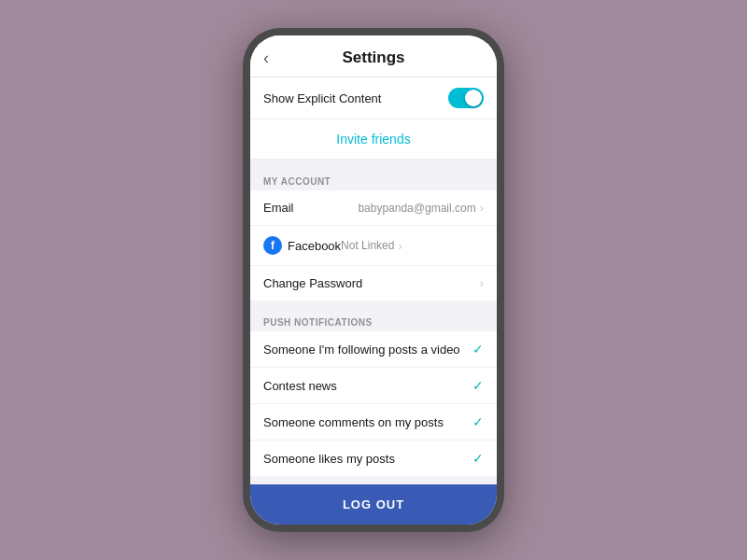 Image resolution: width=747 pixels, height=560 pixels. I want to click on invite-friends-label: Invite friends, so click(374, 139).